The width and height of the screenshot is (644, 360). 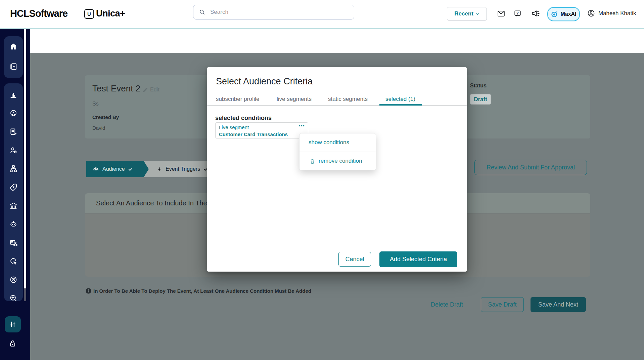 What do you see at coordinates (183, 169) in the screenshot?
I see `step-event-triggers: Event Triggers` at bounding box center [183, 169].